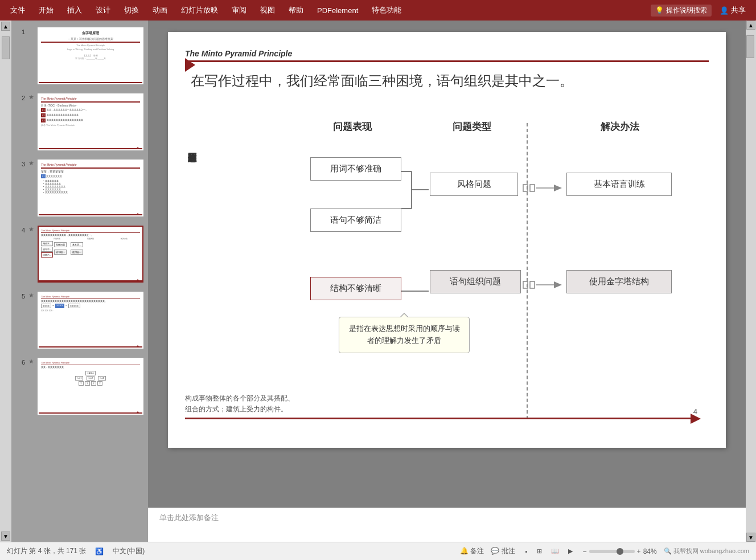 The image size is (756, 560). What do you see at coordinates (447, 81) in the screenshot?
I see `slide-main-text: 在写作过程中，我们经常面临三种困境，语句组织是其中之一。` at bounding box center [447, 81].